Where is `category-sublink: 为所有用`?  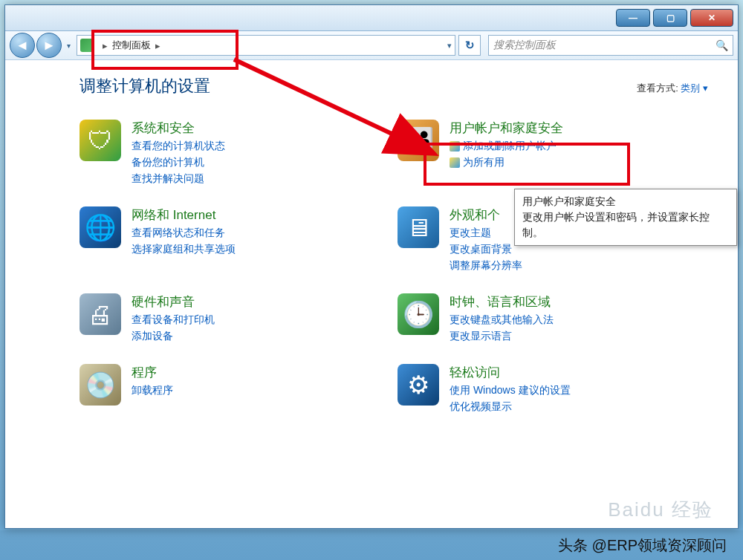
category-sublink: 为所有用 is located at coordinates (507, 163).